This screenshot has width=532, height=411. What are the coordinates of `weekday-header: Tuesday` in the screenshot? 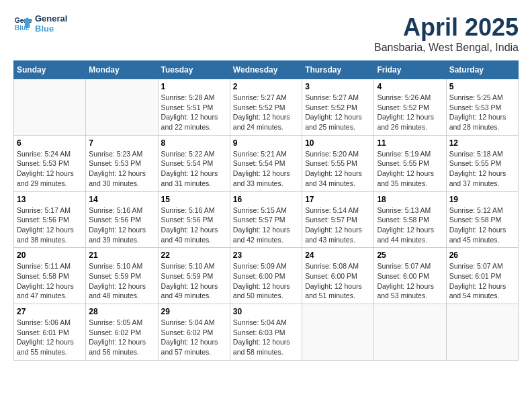 It's located at (193, 70).